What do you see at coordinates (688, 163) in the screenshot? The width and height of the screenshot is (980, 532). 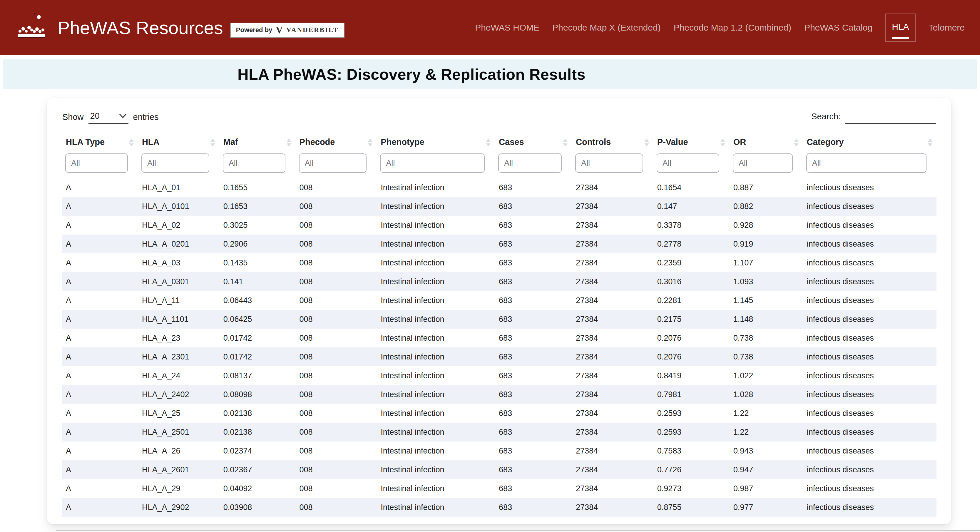 I see `filter-input-p-value` at bounding box center [688, 163].